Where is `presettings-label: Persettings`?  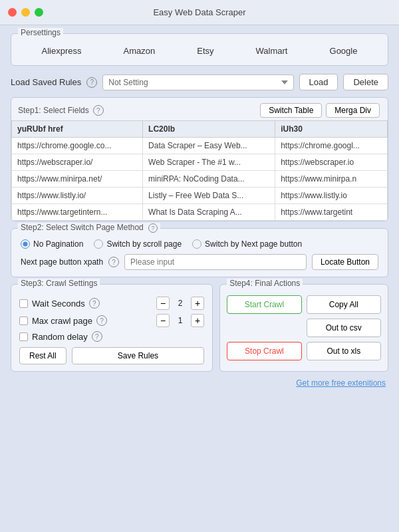 presettings-label: Persettings is located at coordinates (41, 33).